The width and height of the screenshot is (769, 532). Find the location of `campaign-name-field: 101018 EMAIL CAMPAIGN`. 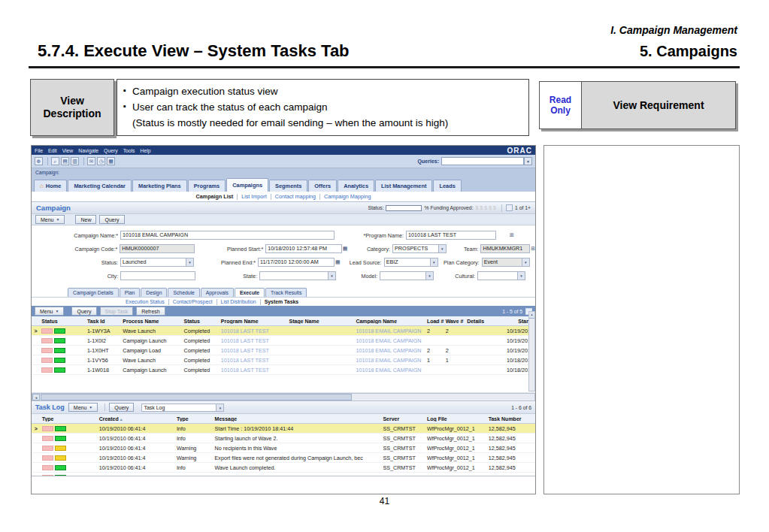

campaign-name-field: 101018 EMAIL CAMPAIGN is located at coordinates (227, 235).